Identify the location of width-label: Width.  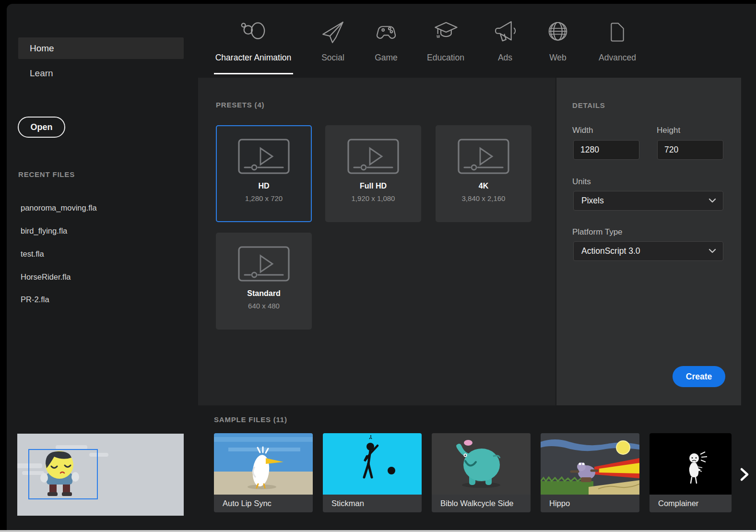
(582, 130).